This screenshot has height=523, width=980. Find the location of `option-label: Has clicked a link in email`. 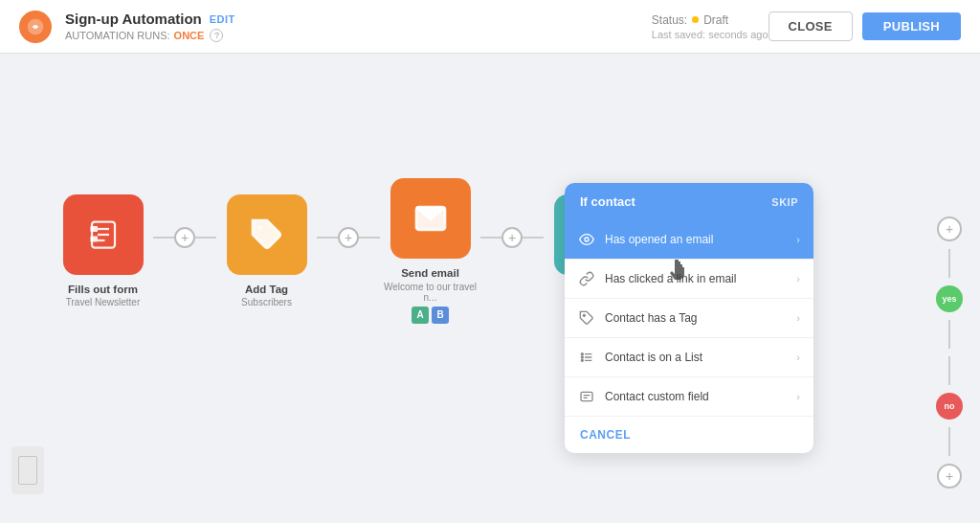

option-label: Has clicked a link in email is located at coordinates (701, 279).